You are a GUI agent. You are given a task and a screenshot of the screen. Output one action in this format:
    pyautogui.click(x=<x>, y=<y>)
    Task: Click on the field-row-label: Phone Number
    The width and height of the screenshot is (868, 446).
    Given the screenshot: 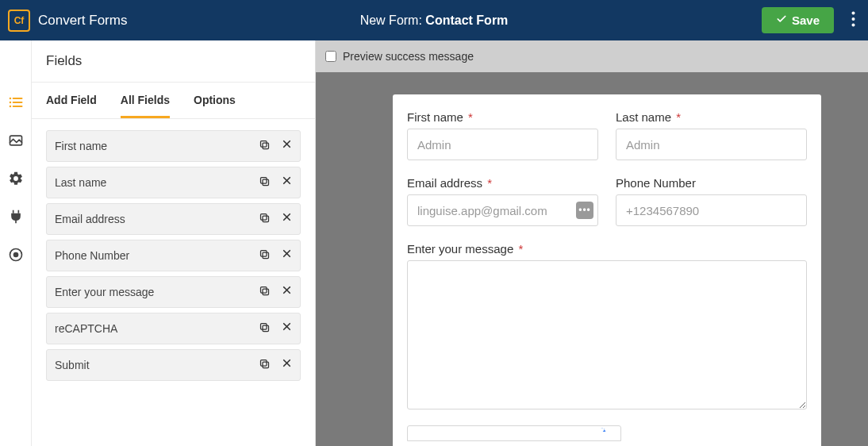 What is the action you would take?
    pyautogui.click(x=157, y=256)
    